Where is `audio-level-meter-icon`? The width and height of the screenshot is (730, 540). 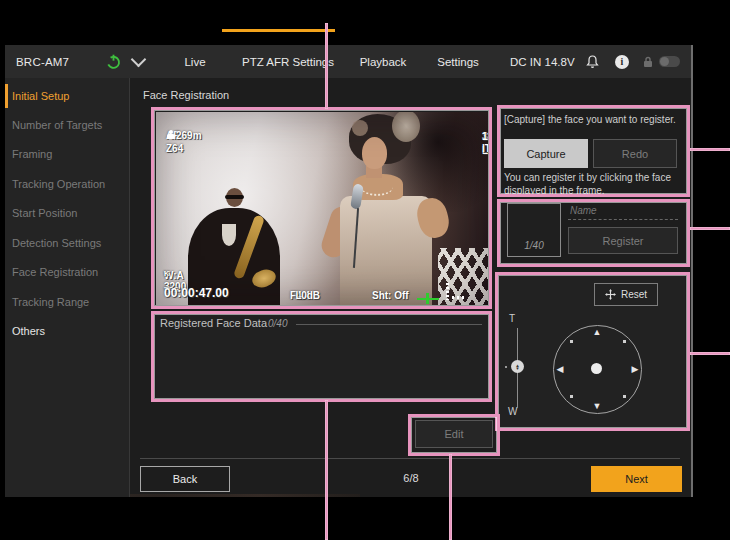 audio-level-meter-icon is located at coordinates (448, 292).